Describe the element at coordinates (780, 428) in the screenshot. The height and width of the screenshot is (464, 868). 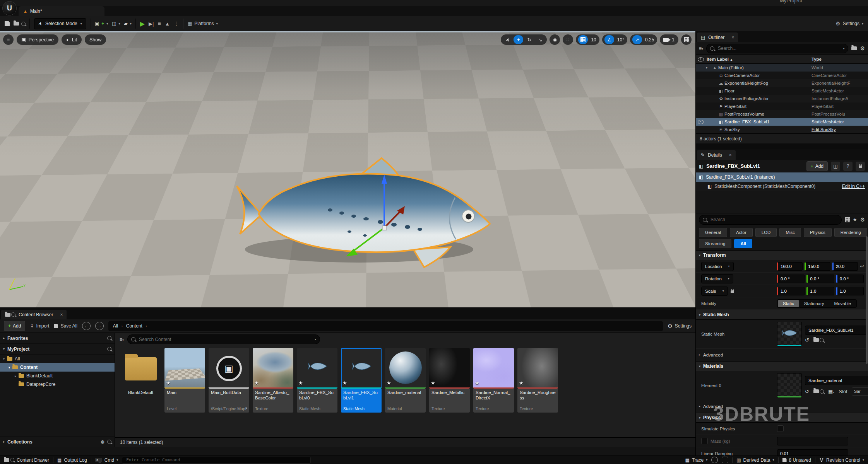
I see `simulate-physics-checkbox` at that location.